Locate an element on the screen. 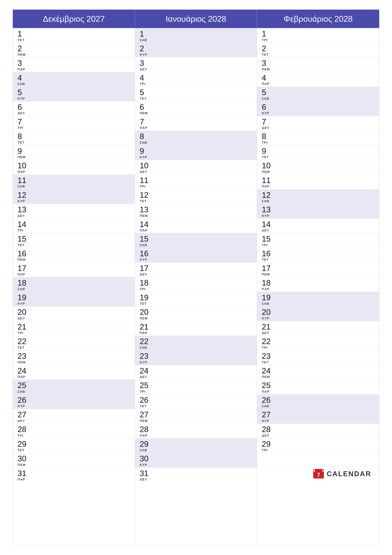  day-entry: 31ΠΑΡ is located at coordinates (74, 475).